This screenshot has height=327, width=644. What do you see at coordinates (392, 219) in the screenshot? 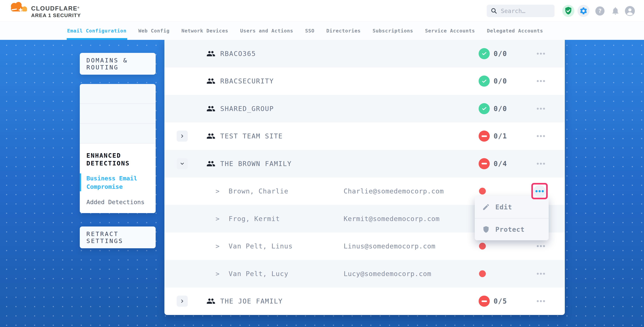
I see `member-email: Kermit@somedemocorp.com` at bounding box center [392, 219].